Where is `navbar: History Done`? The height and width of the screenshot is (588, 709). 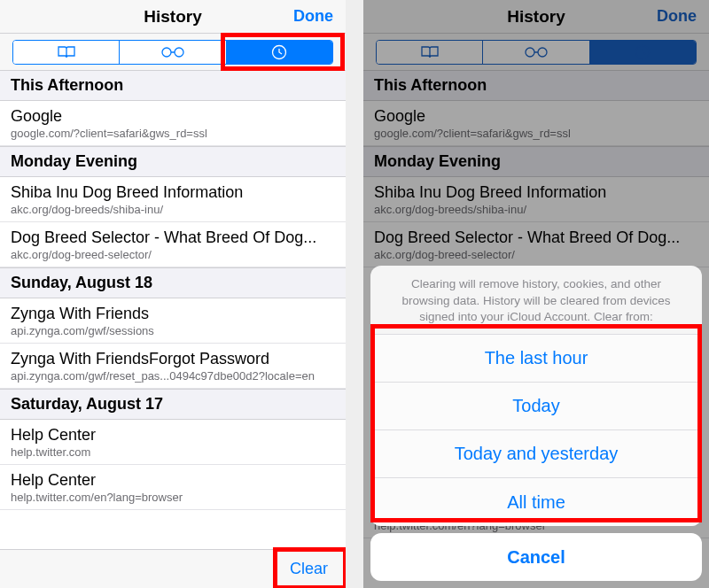 navbar: History Done is located at coordinates (173, 17).